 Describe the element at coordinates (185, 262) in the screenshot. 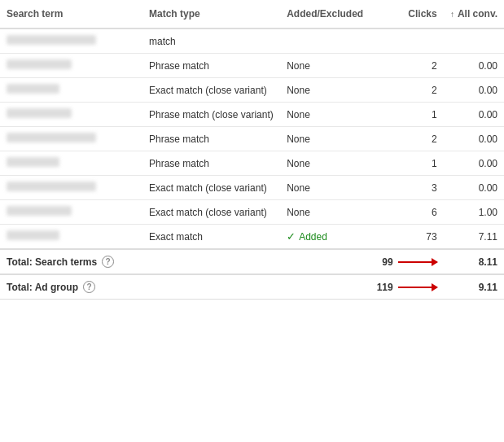

I see `total-label-cell: Total: Search terms?` at that location.